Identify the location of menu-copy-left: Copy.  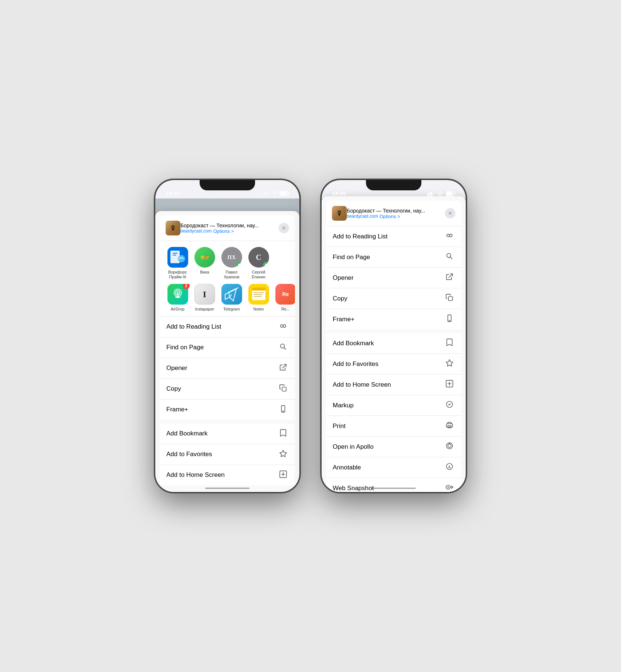
(227, 389).